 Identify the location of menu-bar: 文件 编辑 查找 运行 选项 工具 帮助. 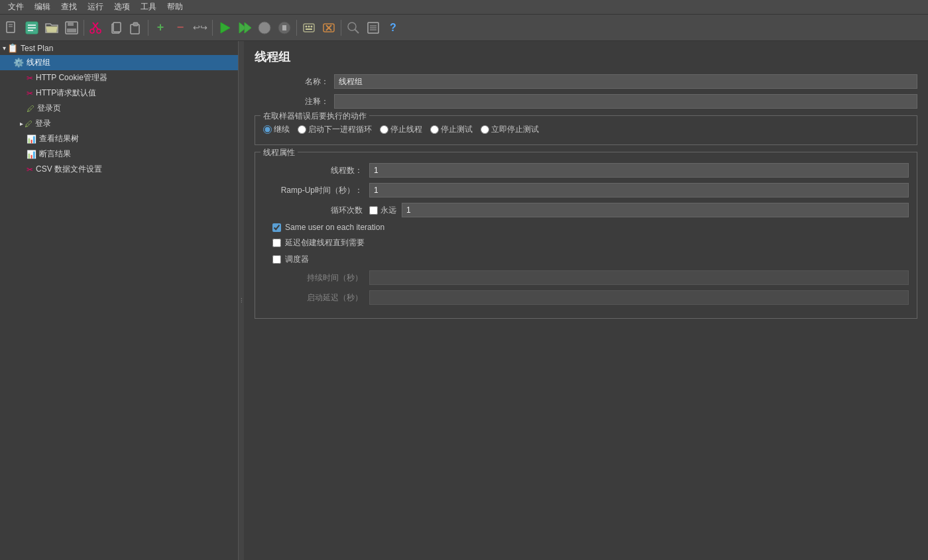
(464, 7).